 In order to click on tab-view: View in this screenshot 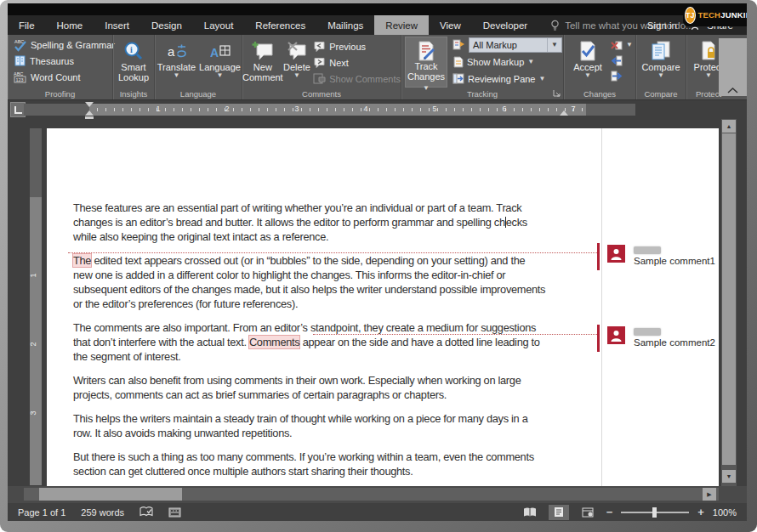, I will do `click(451, 25)`.